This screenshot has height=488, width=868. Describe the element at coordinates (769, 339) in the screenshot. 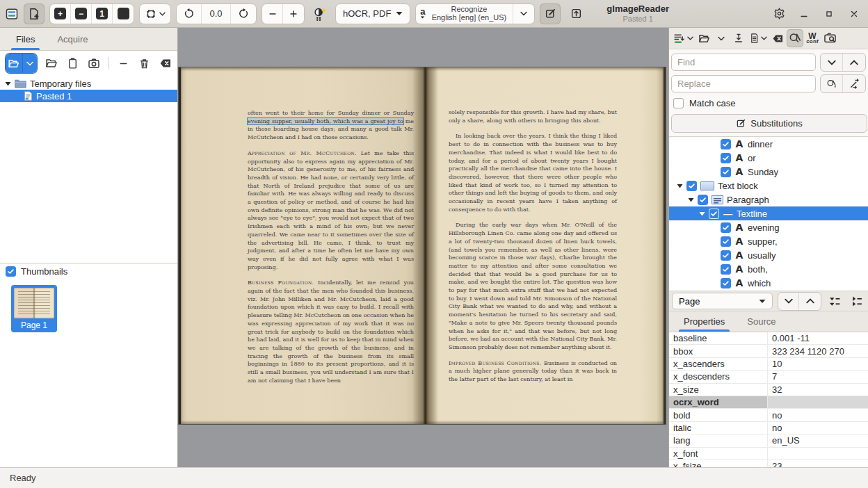

I see `property-row: baseline0.001 -11` at that location.